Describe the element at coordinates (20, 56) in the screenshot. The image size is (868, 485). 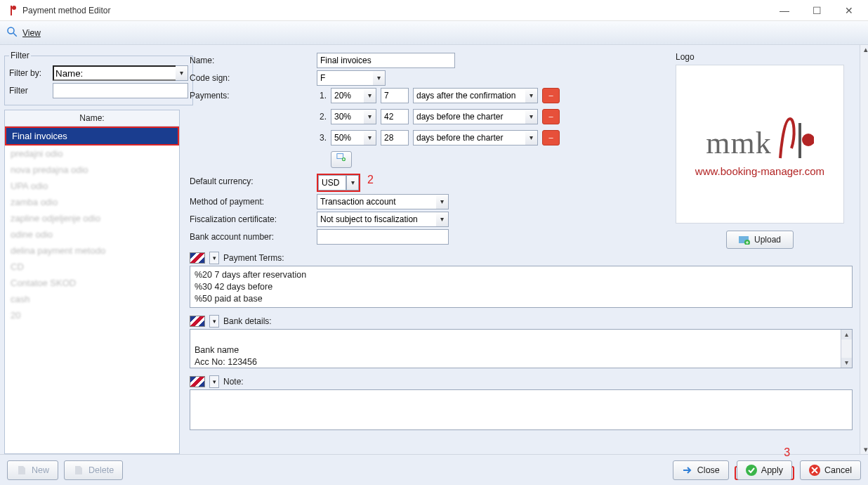
I see `filter-legend: Filter` at that location.